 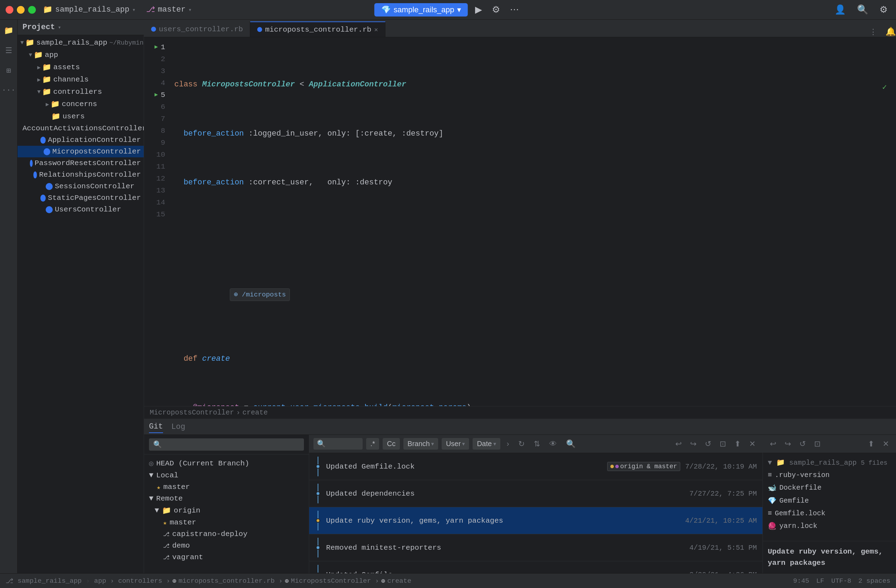 What do you see at coordinates (318, 29) in the screenshot?
I see `tab-microposts-controller: microposts_controller.rb ✕` at bounding box center [318, 29].